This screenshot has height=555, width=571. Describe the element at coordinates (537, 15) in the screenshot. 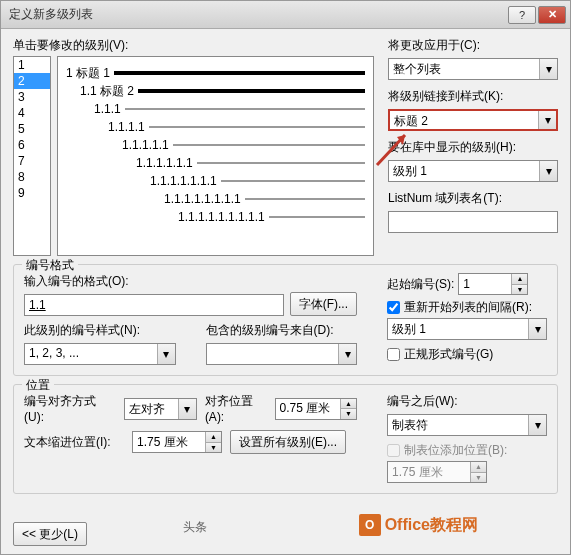

I see `titlebar-buttons: ? ✕` at that location.